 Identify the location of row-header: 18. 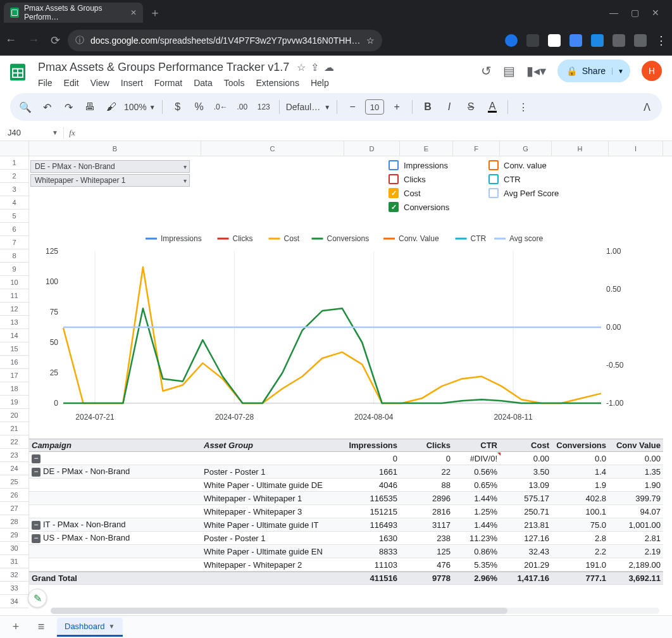
(14, 389).